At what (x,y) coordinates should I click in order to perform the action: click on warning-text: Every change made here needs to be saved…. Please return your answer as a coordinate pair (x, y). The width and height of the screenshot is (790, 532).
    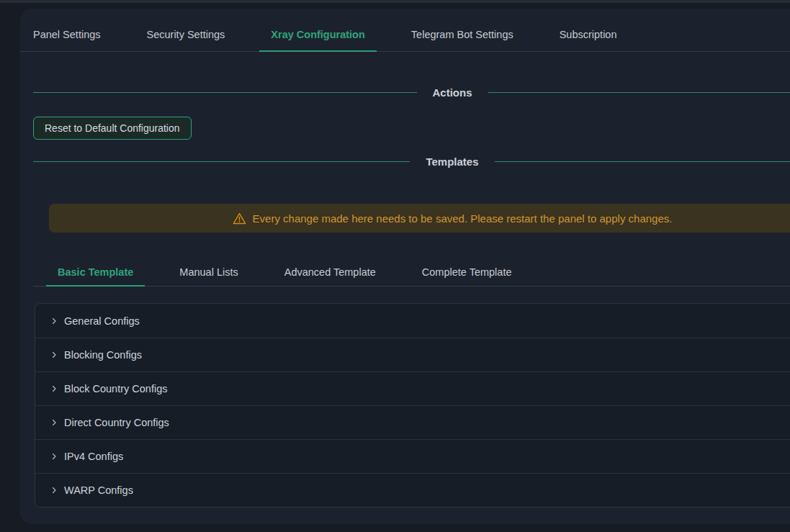
    Looking at the image, I should click on (462, 219).